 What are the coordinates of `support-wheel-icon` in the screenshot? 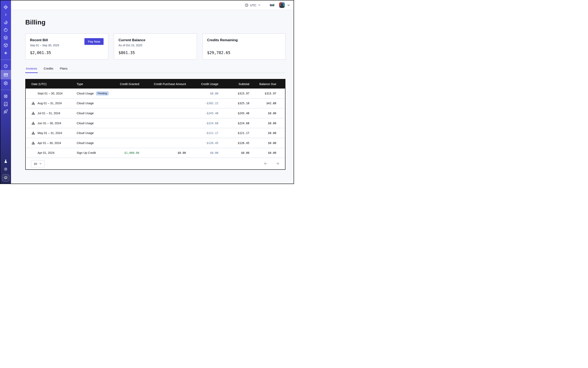 It's located at (6, 96).